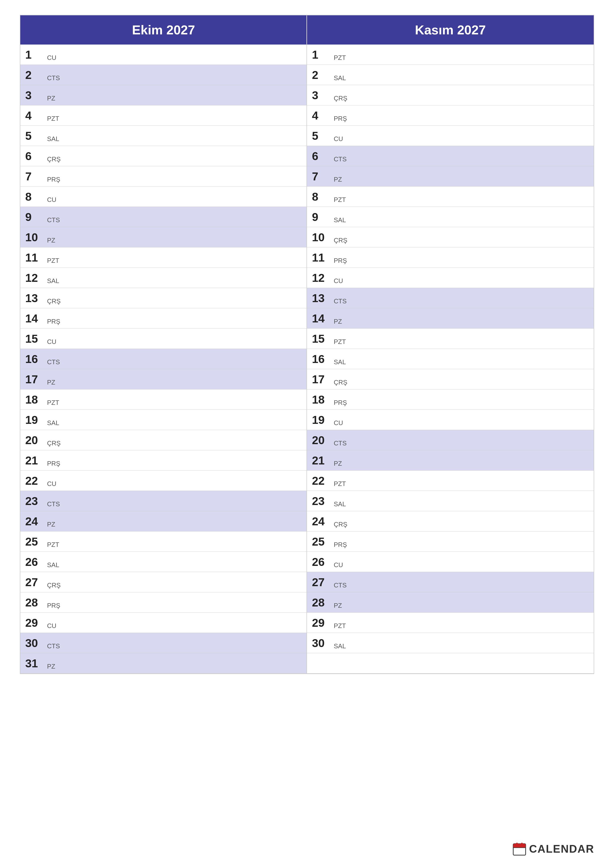  What do you see at coordinates (163, 278) in the screenshot?
I see `day-row: 12SAL` at bounding box center [163, 278].